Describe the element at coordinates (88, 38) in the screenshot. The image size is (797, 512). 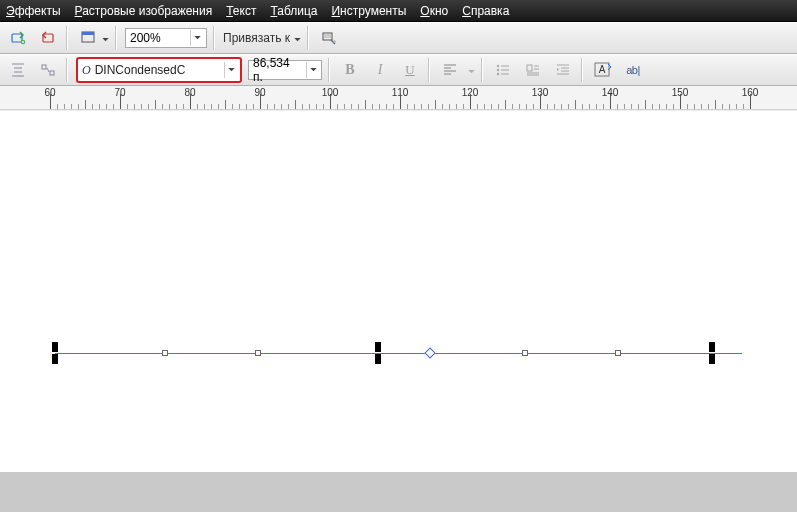
I see `publish-icon` at that location.